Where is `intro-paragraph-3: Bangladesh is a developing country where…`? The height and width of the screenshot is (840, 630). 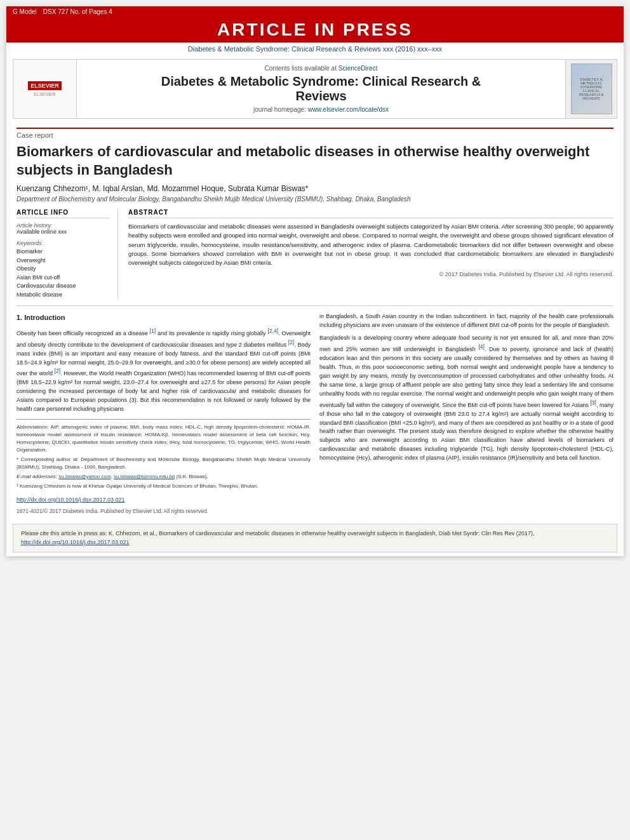
intro-paragraph-3: Bangladesh is a developing country where… is located at coordinates (466, 399).